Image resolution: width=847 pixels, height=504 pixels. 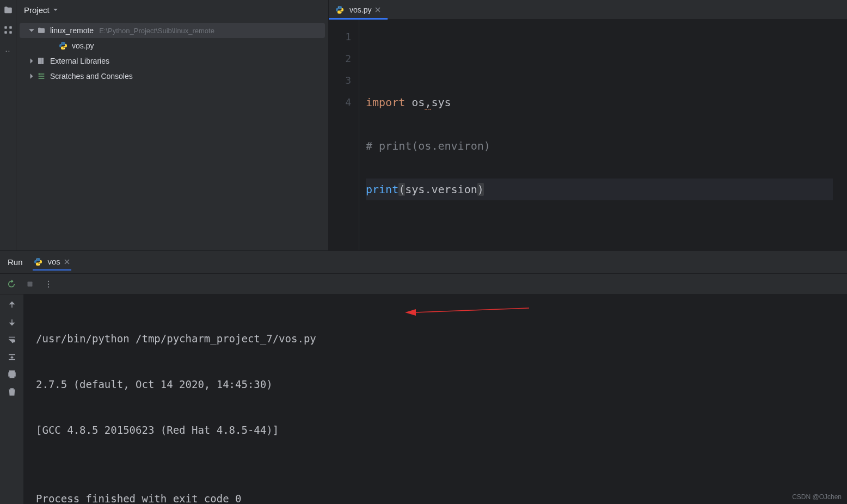 What do you see at coordinates (54, 261) in the screenshot?
I see `run-tab-label: vos` at bounding box center [54, 261].